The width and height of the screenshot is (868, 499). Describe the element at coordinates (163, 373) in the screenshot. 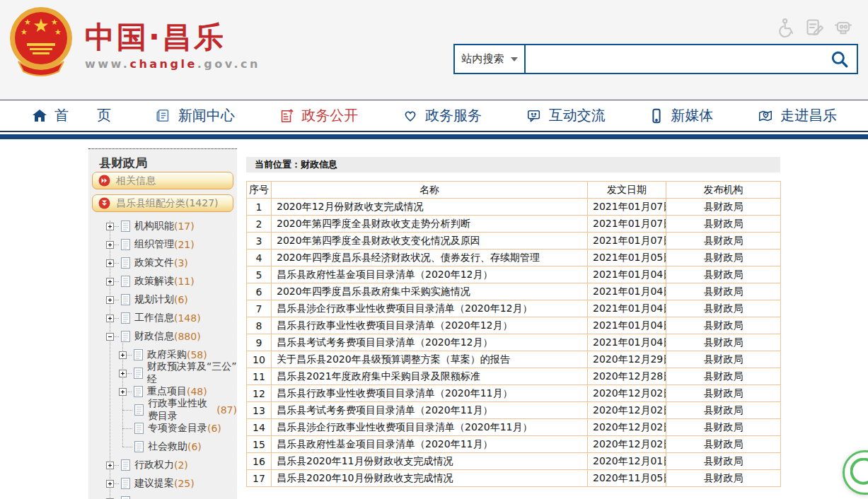

I see `tree-item: 财政预决算及“三公”经` at that location.